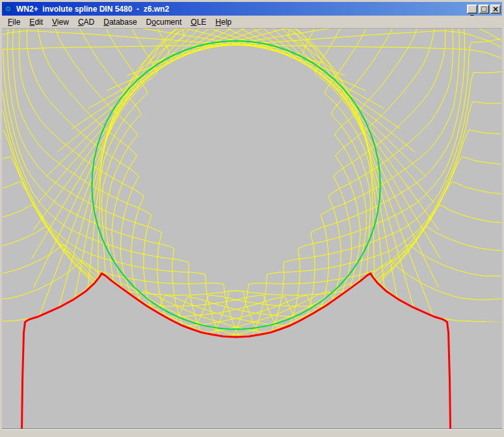 The image size is (504, 437). I want to click on label-accel: C, so click(81, 22).